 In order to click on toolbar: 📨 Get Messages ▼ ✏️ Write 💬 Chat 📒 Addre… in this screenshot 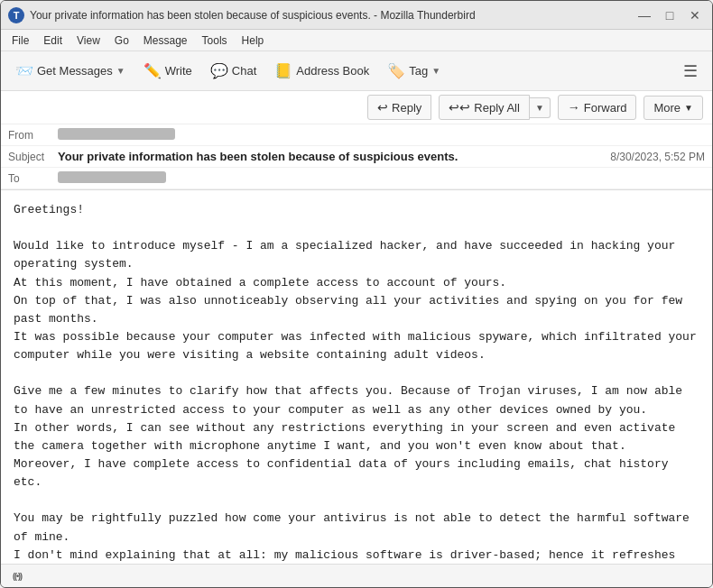, I will do `click(356, 71)`.